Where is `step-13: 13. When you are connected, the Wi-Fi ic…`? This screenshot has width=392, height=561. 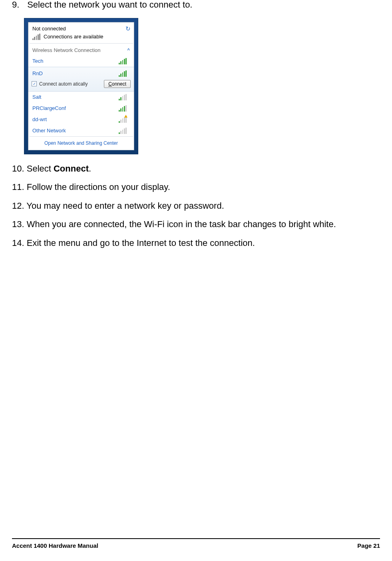
step-13: 13. When you are connected, the Wi-Fi ic… is located at coordinates (196, 225).